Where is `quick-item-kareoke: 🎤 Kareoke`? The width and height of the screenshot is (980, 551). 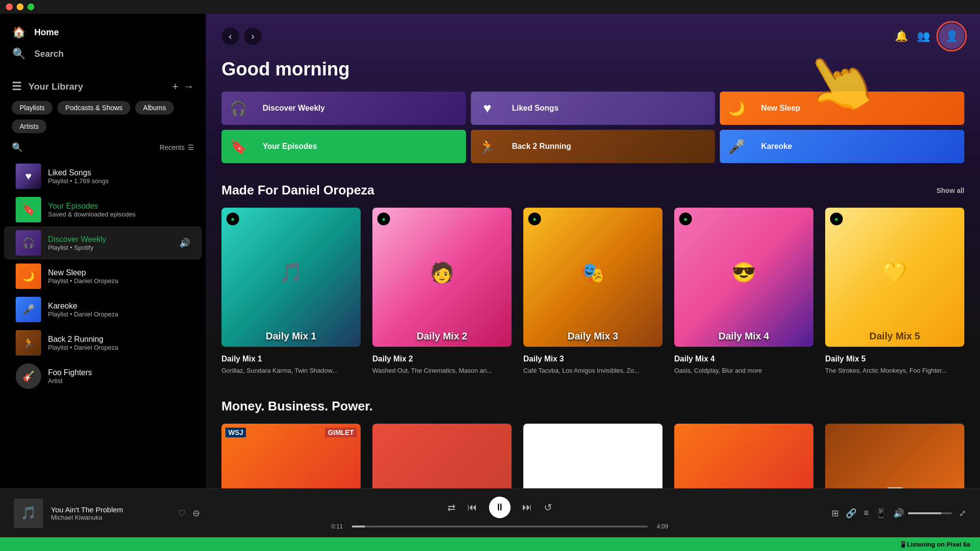 quick-item-kareoke: 🎤 Kareoke is located at coordinates (842, 146).